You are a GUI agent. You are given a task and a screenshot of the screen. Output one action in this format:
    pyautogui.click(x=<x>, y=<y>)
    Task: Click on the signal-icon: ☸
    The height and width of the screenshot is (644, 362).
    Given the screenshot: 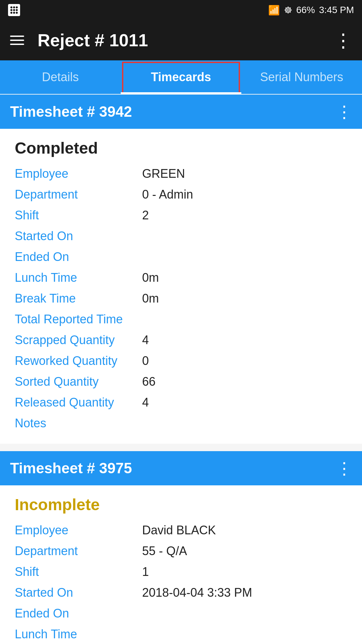 What is the action you would take?
    pyautogui.click(x=288, y=10)
    